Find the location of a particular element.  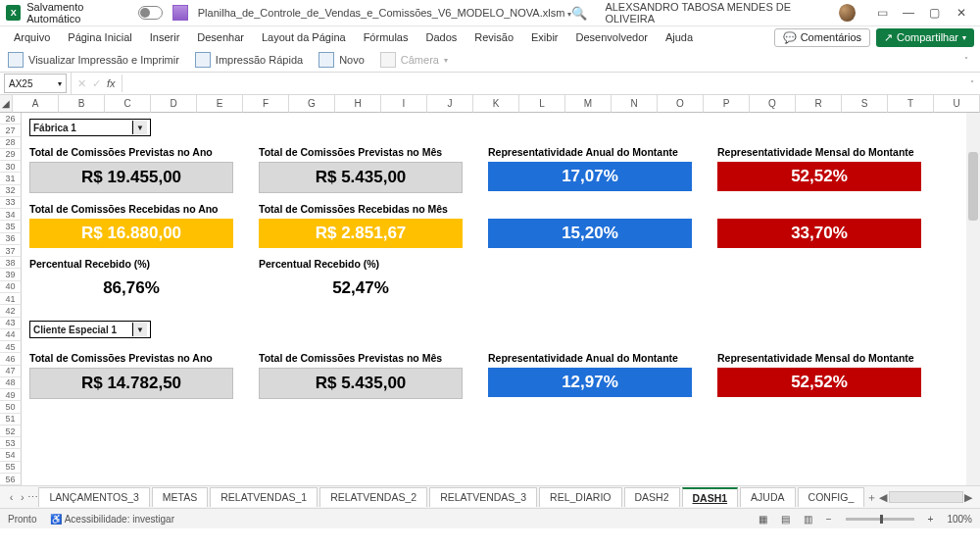

row-header: 36 is located at coordinates (11, 239).